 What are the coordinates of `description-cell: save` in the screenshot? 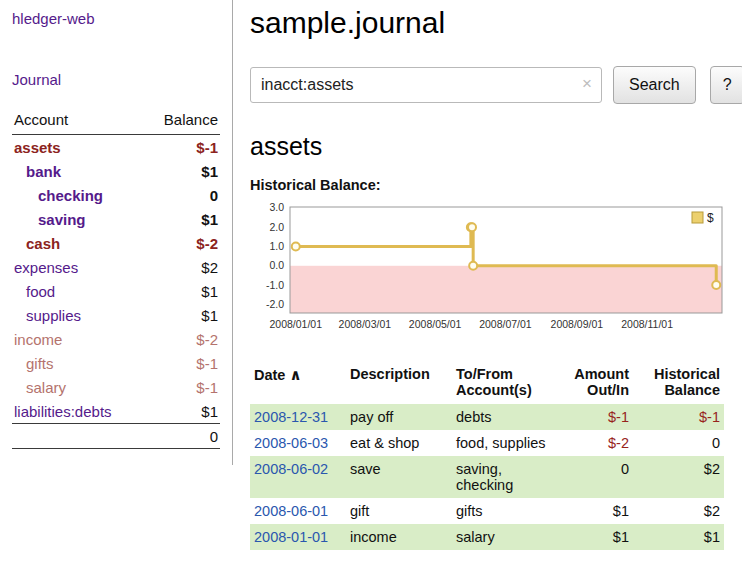 It's located at (399, 477).